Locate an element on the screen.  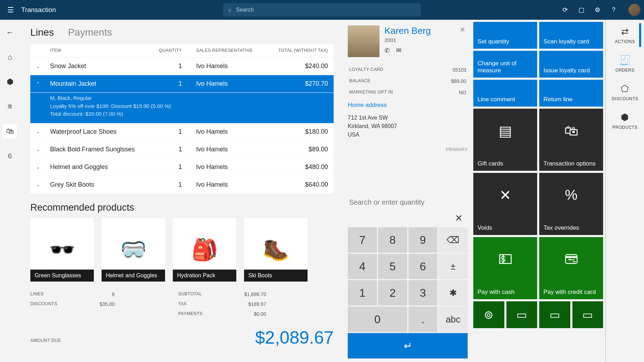
totals: LINES6 DISCOUNTS$35.00 SUBTOTAL$1,899.70… is located at coordinates (182, 304).